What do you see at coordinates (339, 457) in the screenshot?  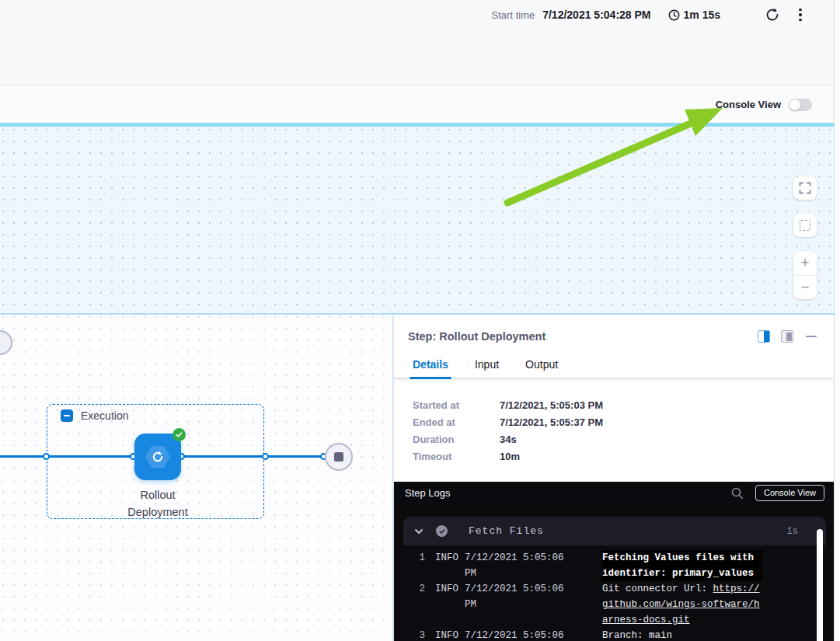 I see `stop-icon` at bounding box center [339, 457].